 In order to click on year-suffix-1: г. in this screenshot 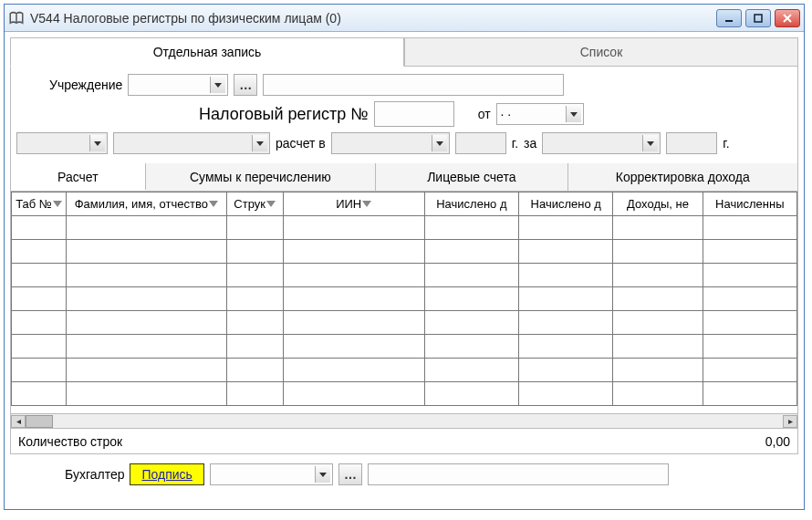, I will do `click(515, 143)`.